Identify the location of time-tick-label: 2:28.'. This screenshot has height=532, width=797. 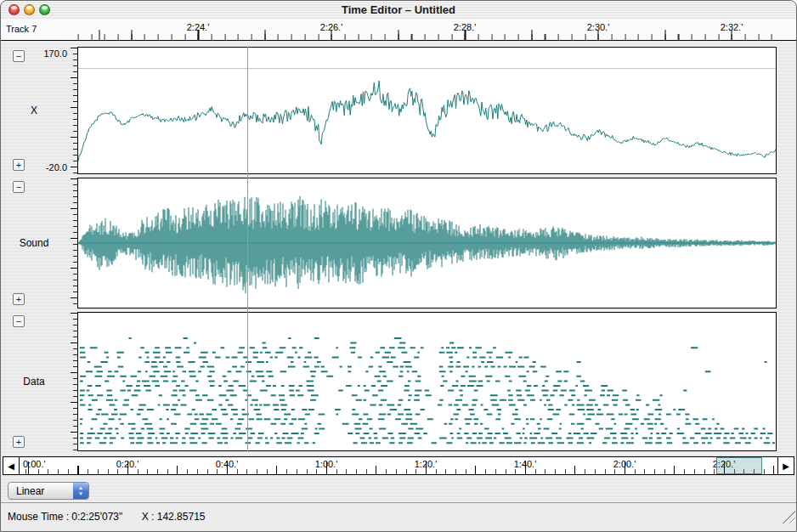
(465, 27).